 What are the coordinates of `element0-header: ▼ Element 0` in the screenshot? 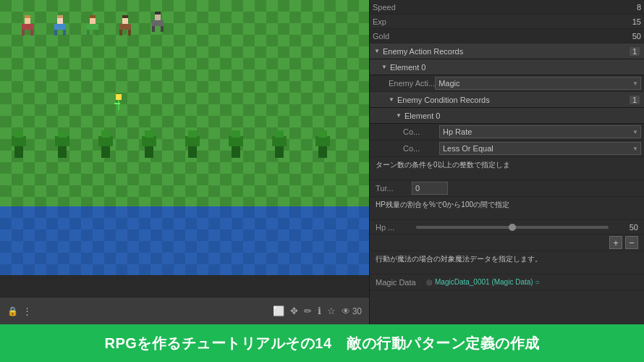 It's located at (507, 67).